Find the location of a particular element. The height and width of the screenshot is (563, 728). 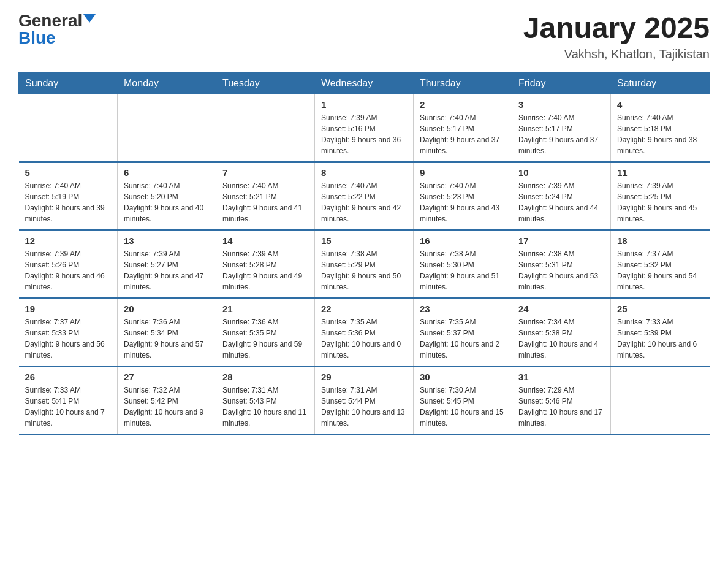

week-row-4: 19Sunrise: 7:37 AMSunset: 5:33 PMDayligh… is located at coordinates (364, 332).